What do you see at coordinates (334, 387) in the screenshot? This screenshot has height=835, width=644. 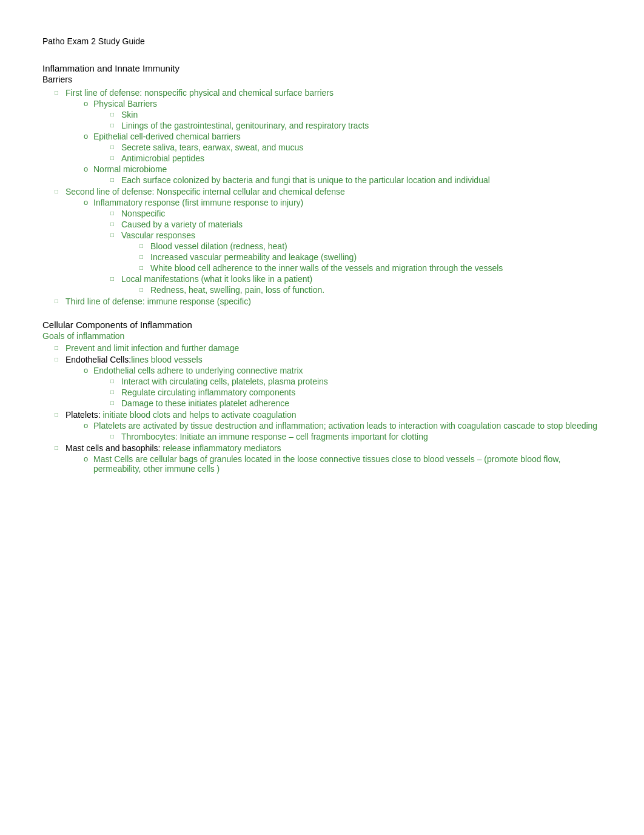 I see `endothelial-children: Endothelial cells adhere to underlying c…` at bounding box center [334, 387].